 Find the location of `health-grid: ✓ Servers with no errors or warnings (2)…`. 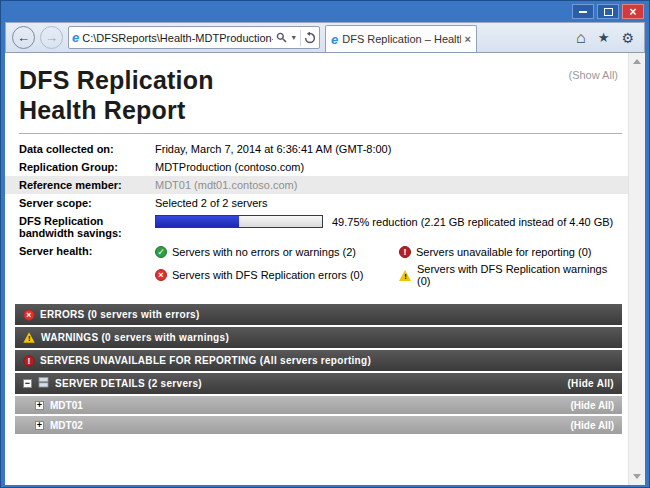

health-grid: ✓ Servers with no errors or warnings (2)… is located at coordinates (392, 266).